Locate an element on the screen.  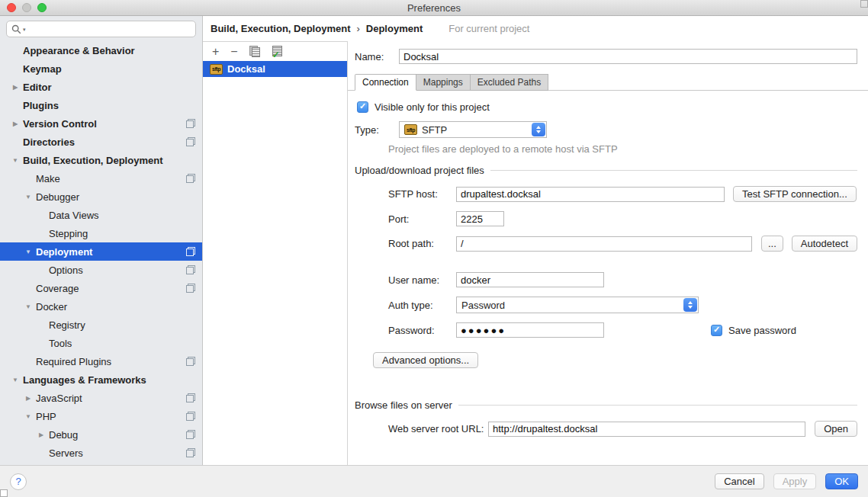
ok-button: OK is located at coordinates (842, 482).